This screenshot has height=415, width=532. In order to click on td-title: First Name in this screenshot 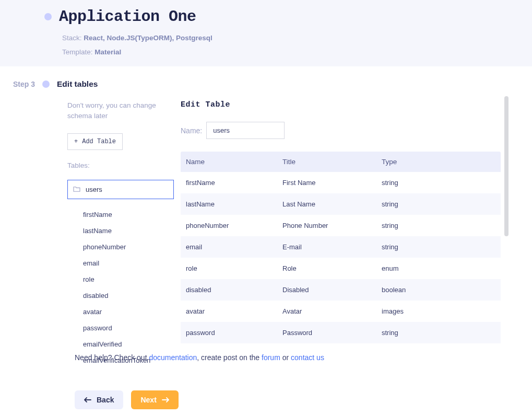, I will do `click(332, 183)`.